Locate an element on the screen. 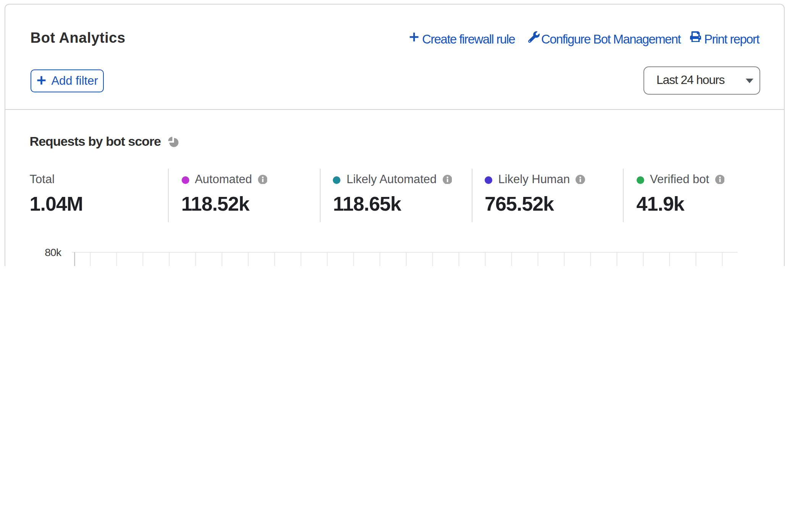 Image resolution: width=790 pixels, height=532 pixels. svg-text: 80k is located at coordinates (53, 253).